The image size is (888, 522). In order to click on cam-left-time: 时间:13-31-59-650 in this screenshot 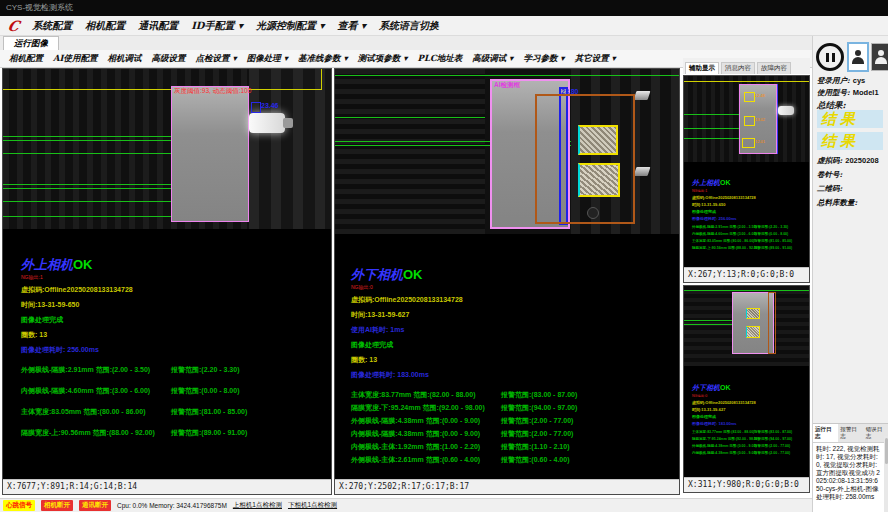, I will do `click(134, 305)`.